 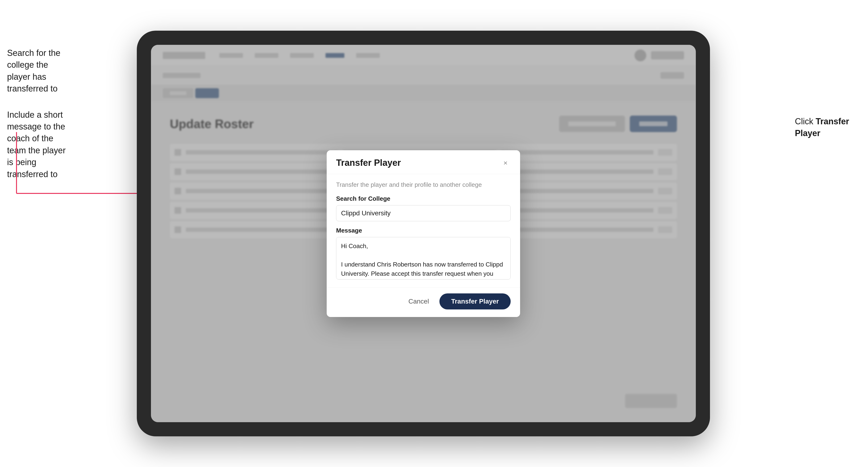 What do you see at coordinates (418, 301) in the screenshot?
I see `cancel-button: Cancel` at bounding box center [418, 301].